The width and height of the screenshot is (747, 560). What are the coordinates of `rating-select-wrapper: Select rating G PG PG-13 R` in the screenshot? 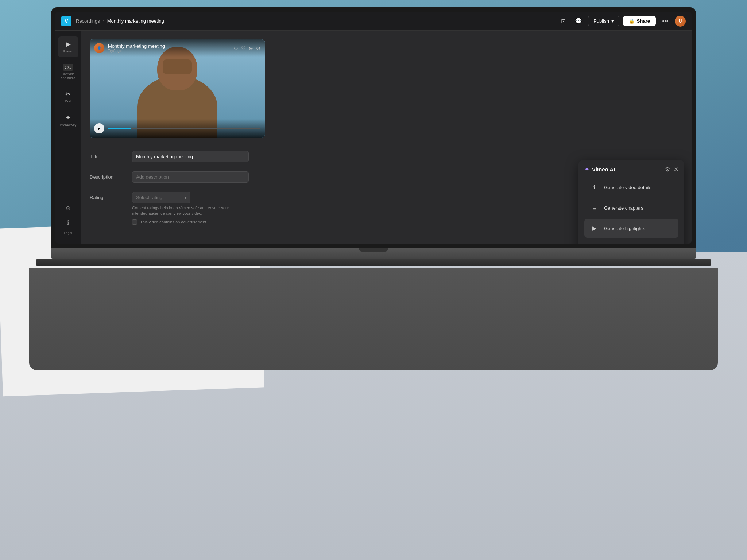 It's located at (161, 198).